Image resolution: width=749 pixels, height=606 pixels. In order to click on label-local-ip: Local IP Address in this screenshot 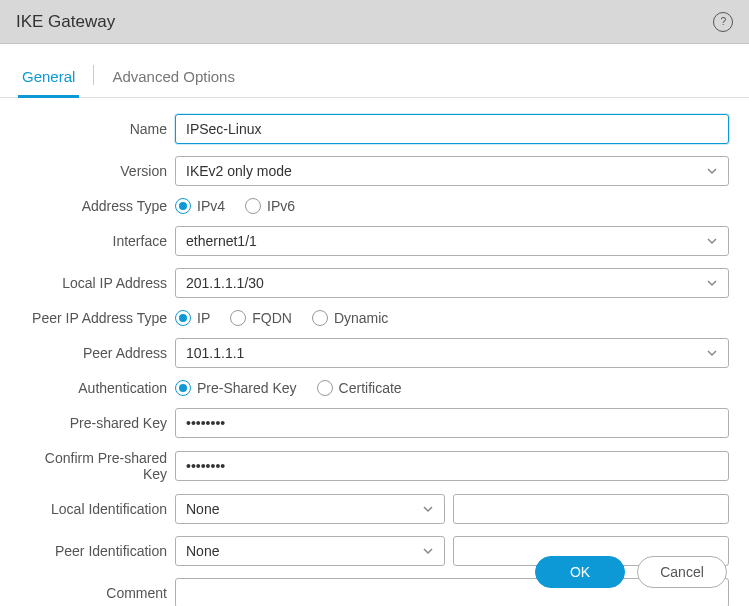, I will do `click(98, 283)`.